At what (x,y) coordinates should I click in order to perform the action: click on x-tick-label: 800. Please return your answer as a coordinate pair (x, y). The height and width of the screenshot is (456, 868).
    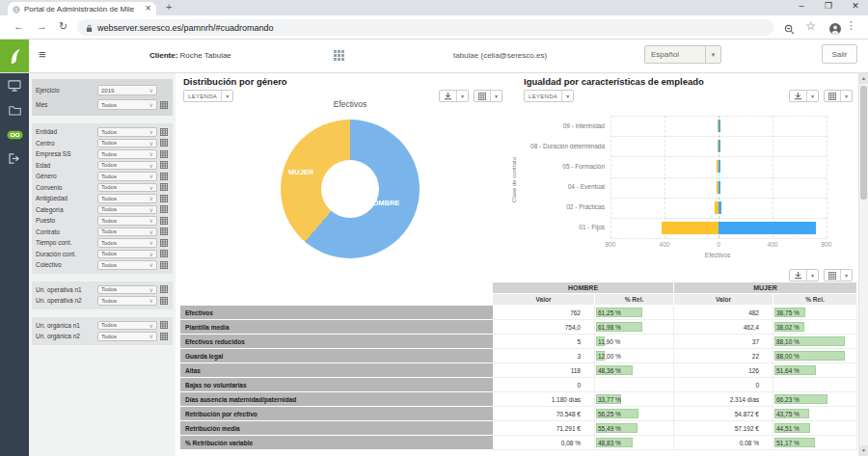
    Looking at the image, I should click on (827, 245).